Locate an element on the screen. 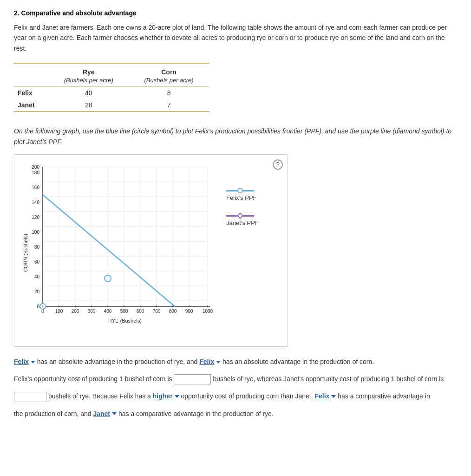  svg-text: 1000 is located at coordinates (208, 311).